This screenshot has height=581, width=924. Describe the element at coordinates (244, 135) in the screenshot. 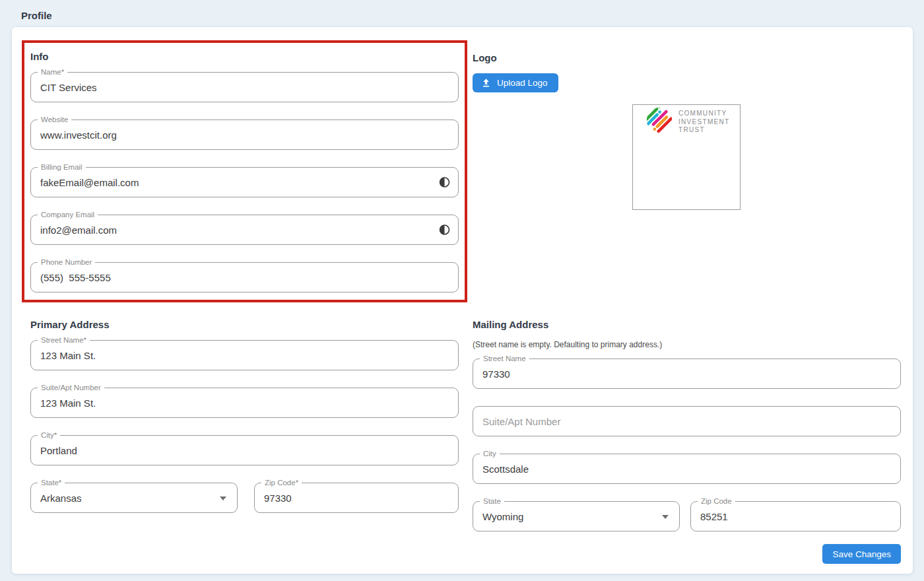

I see `website-field-wrap: Website` at that location.